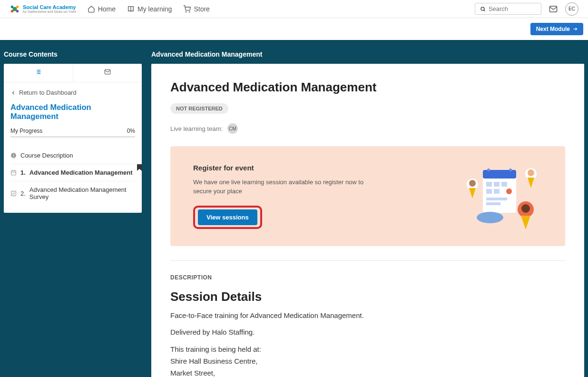 This screenshot has width=588, height=377. Describe the element at coordinates (368, 54) in the screenshot. I see `content-breadcrumb: Advanced Medication Management` at that location.